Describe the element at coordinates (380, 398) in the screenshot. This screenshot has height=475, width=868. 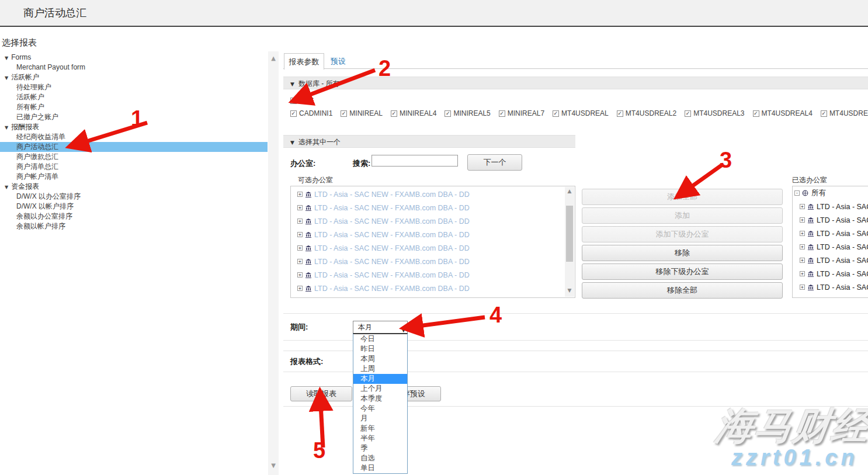
I see `period-option: 本季度` at that location.